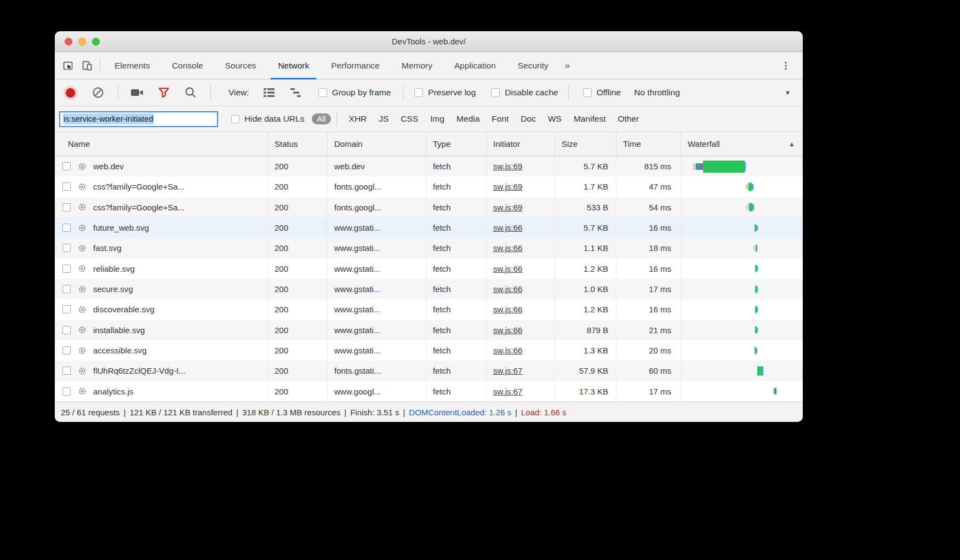  What do you see at coordinates (70, 93) in the screenshot?
I see `record-button` at bounding box center [70, 93].